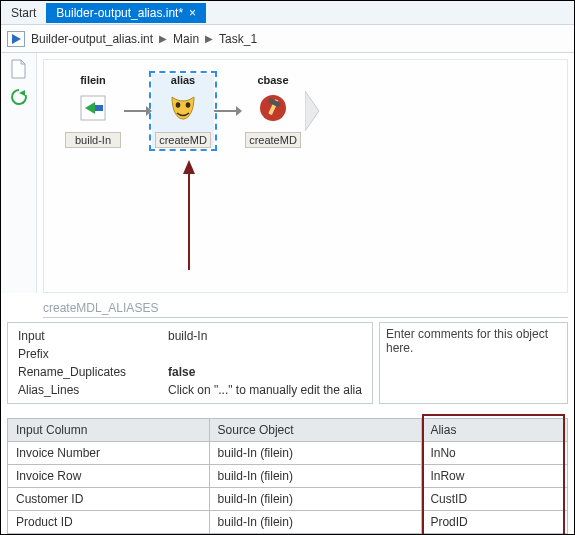  I want to click on node-filein-title: filein, so click(93, 80).